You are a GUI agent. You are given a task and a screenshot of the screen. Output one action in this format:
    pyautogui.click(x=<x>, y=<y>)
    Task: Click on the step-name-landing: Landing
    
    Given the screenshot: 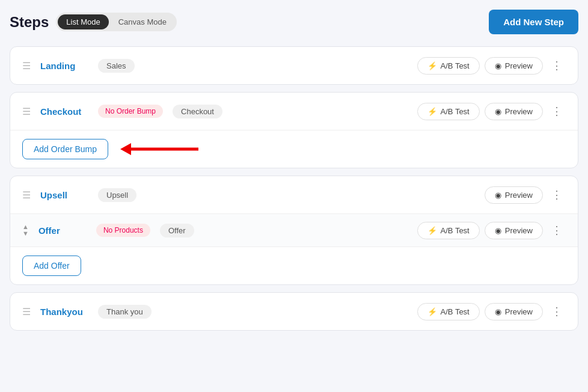 What is the action you would take?
    pyautogui.click(x=64, y=66)
    